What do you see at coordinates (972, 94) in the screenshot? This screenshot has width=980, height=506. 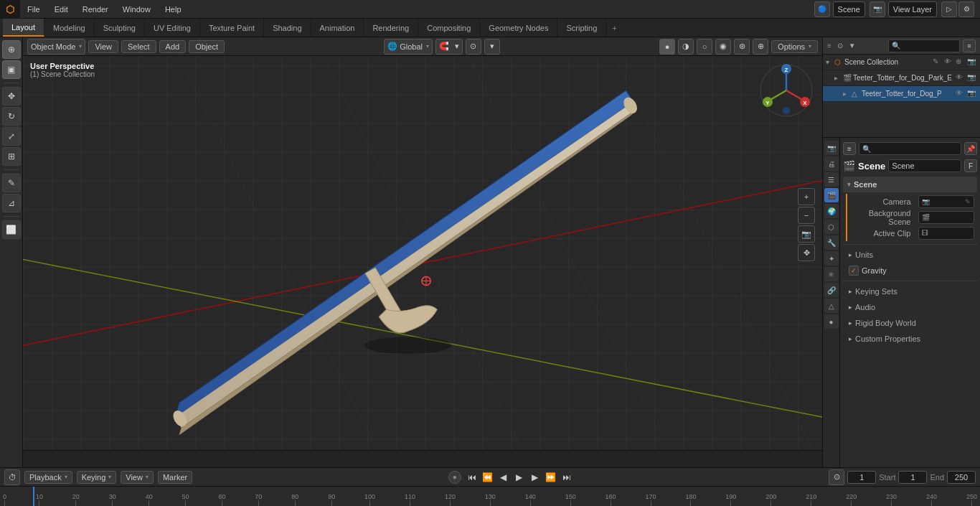 I see `outliner-camera-icon-3: 📷` at bounding box center [972, 94].